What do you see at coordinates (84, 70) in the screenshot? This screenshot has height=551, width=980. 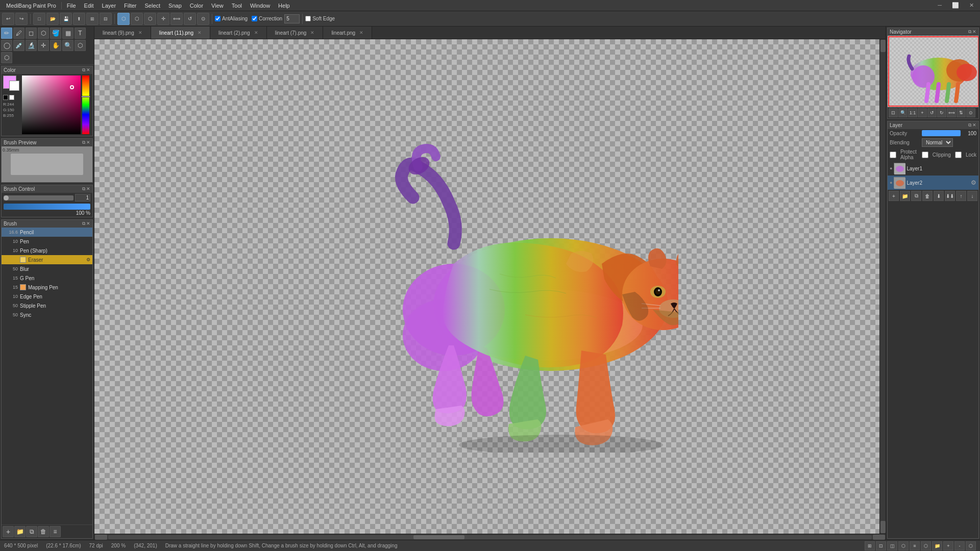 I see `color-expand-icon: ⧉` at bounding box center [84, 70].